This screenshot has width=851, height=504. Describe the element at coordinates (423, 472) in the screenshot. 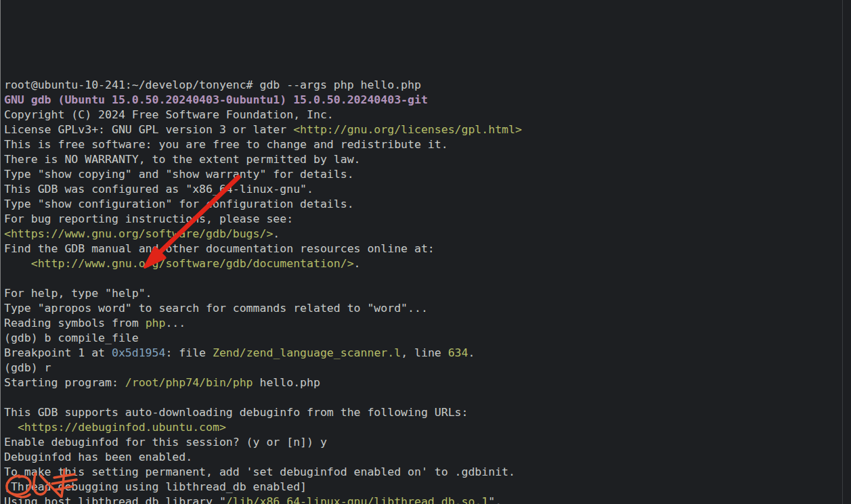

I see `terminal-line: To make this setting permanent, add 'set…` at that location.